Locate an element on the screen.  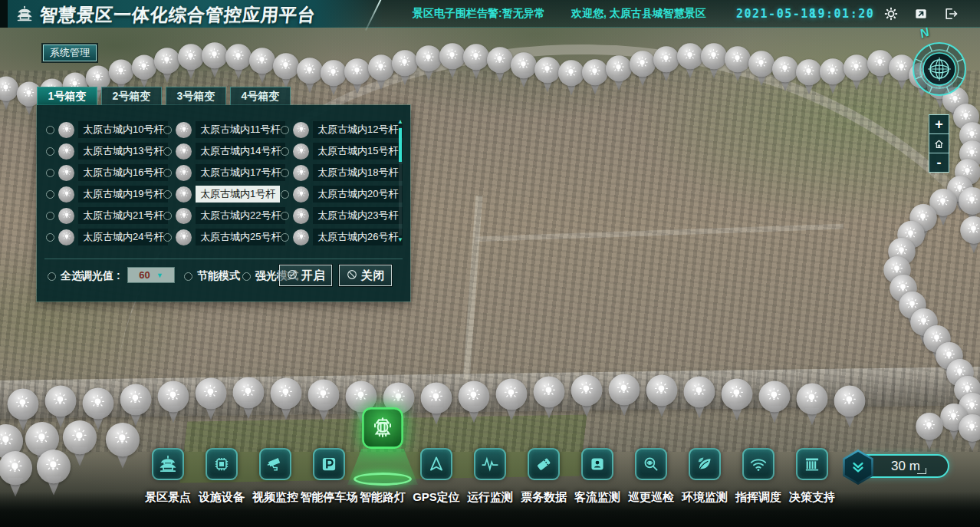
system-manage-button: 系统管理 is located at coordinates (70, 53).